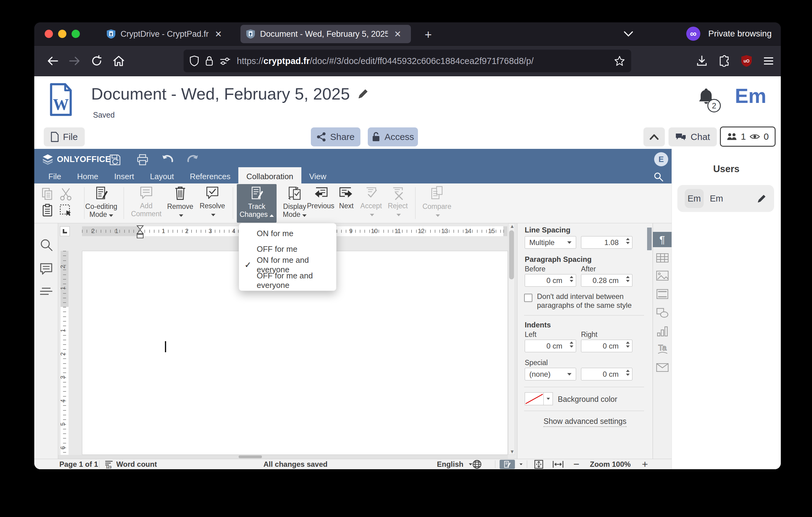 The image size is (812, 517). What do you see at coordinates (620, 61) in the screenshot?
I see `bookmark-star-icon` at bounding box center [620, 61].